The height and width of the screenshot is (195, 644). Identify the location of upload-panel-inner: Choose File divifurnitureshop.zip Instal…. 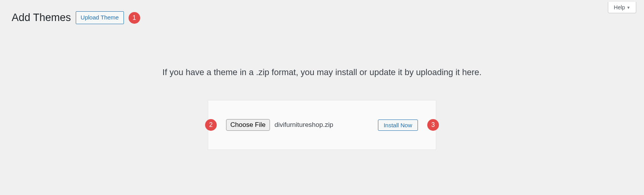
(322, 125).